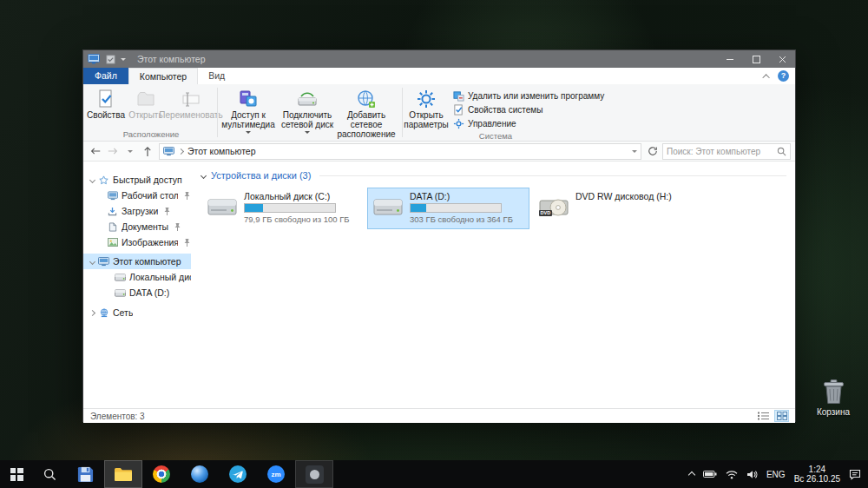 This screenshot has width=868, height=488. Describe the element at coordinates (123, 474) in the screenshot. I see `taskbar-app-explorer` at that location.